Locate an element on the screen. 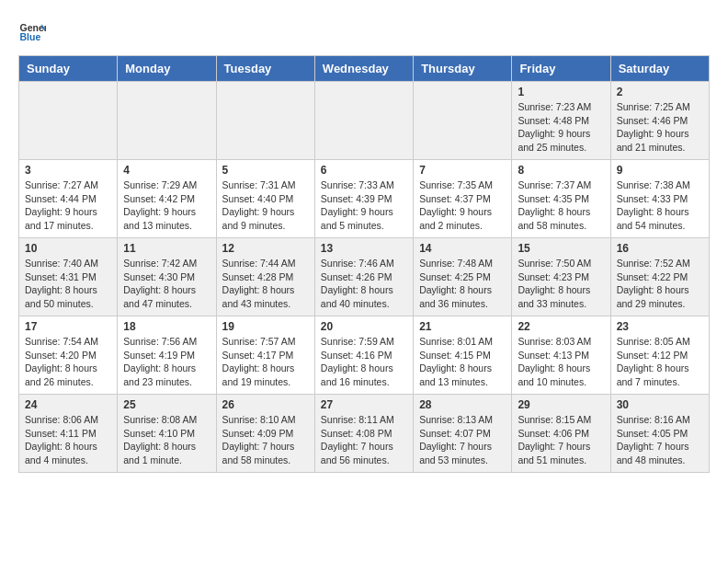 Image resolution: width=728 pixels, height=563 pixels. day-info: Sunrise: 7:52 AM Sunset: 4:22 PM Dayligh… is located at coordinates (660, 283).